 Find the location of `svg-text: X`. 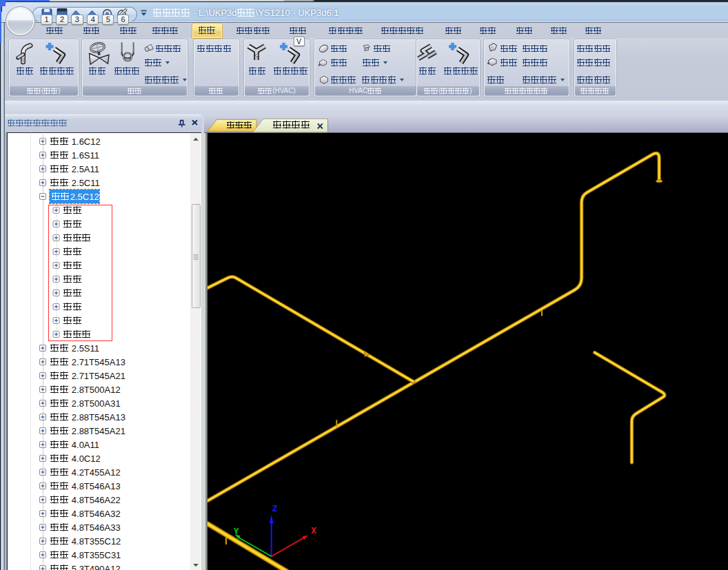

svg-text: X is located at coordinates (314, 531).